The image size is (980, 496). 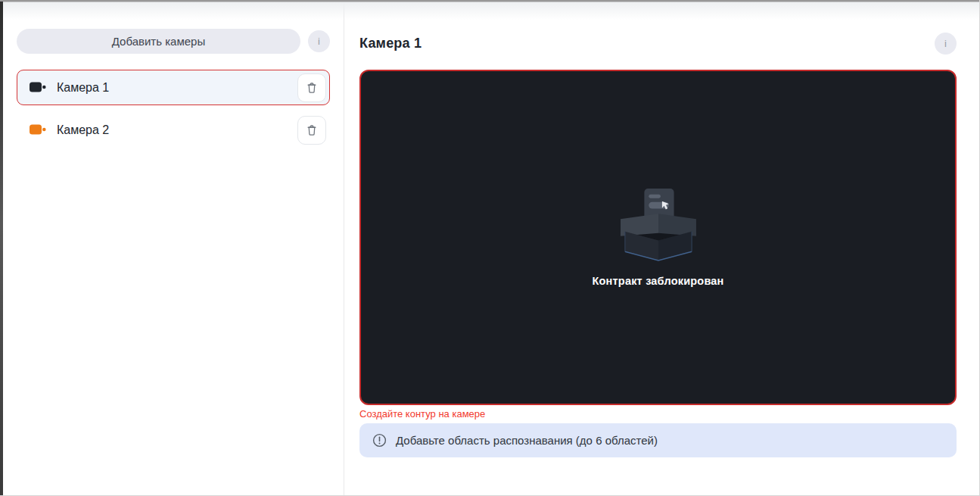 I want to click on empty-box-illustration, so click(x=658, y=226).